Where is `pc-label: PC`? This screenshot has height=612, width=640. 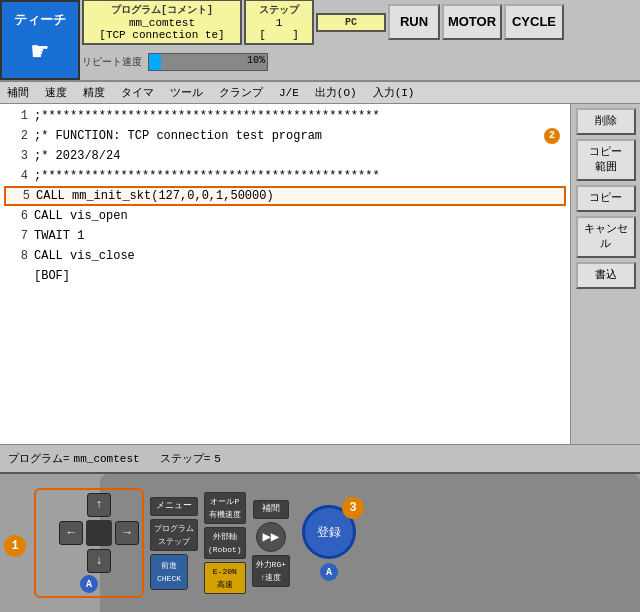 pc-label: PC is located at coordinates (351, 22).